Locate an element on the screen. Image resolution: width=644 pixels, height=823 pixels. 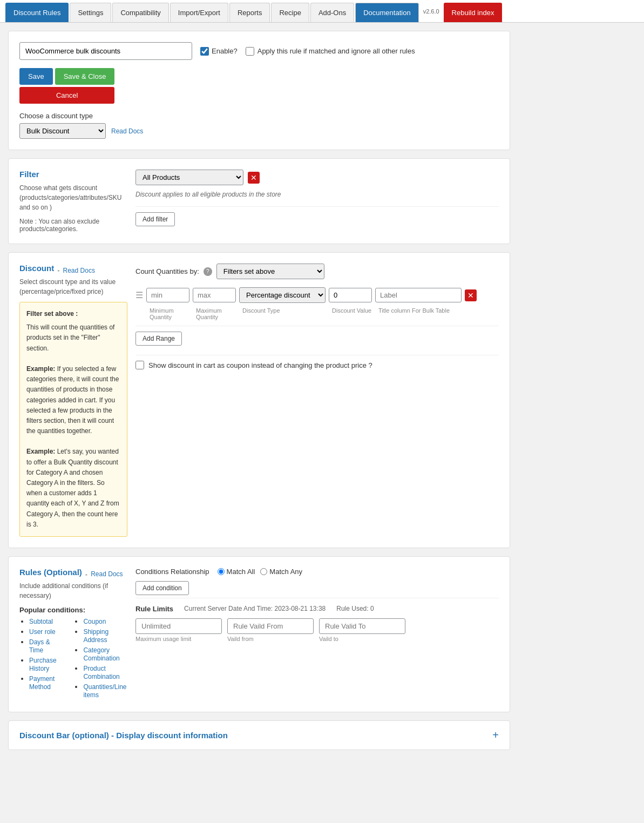
cond-user-role-link: User role is located at coordinates (42, 632).